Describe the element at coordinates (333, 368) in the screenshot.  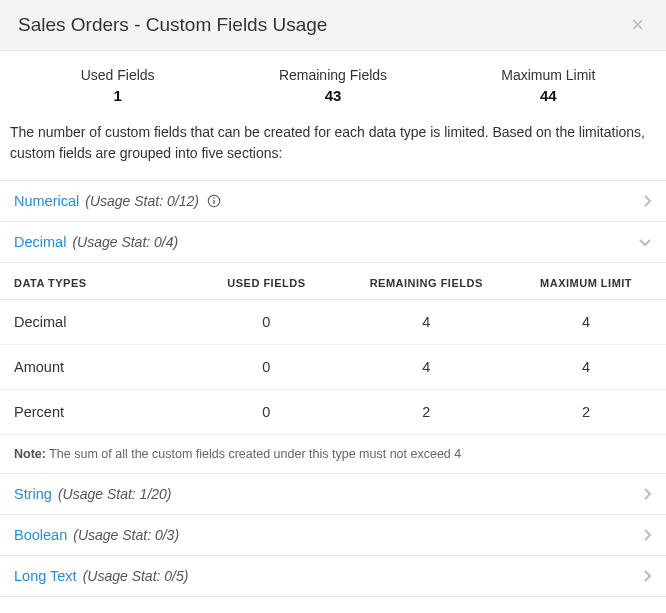
I see `table-row: Amount 0 4 4` at that location.